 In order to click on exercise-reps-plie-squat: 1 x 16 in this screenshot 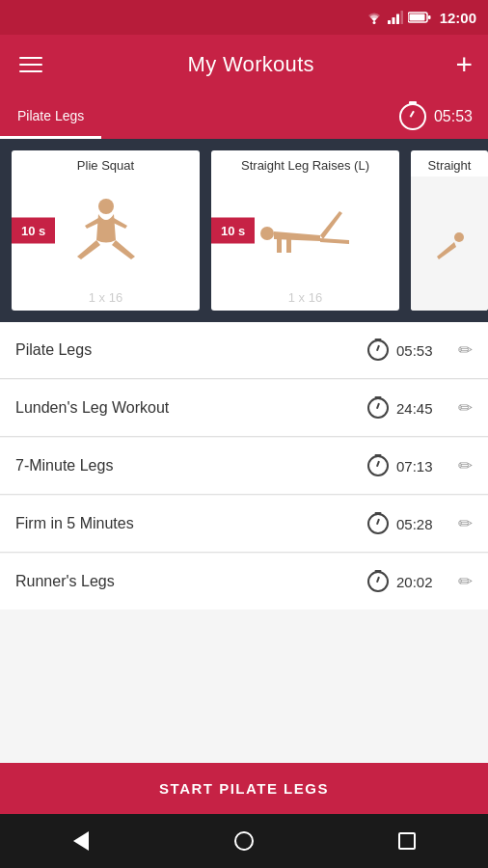, I will do `click(106, 297)`.